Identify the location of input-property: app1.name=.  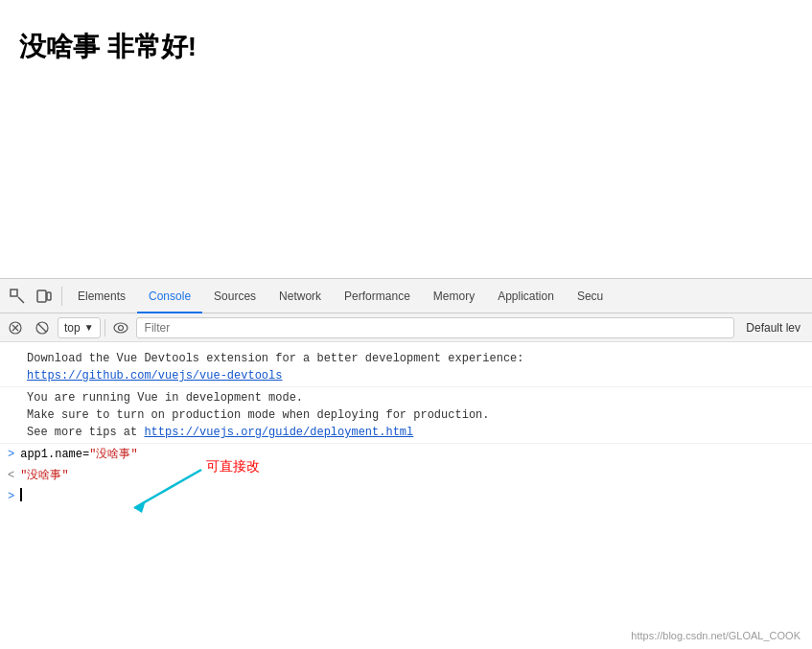
(55, 454).